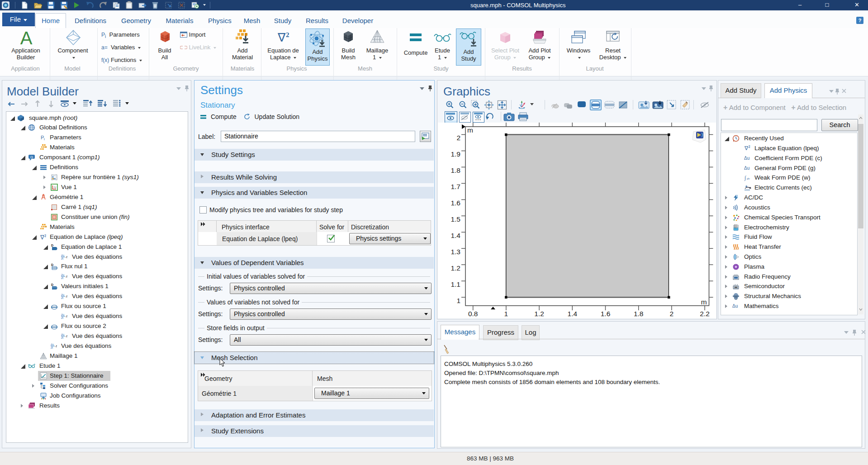  Describe the element at coordinates (455, 251) in the screenshot. I see `svg-text: 1.3` at that location.